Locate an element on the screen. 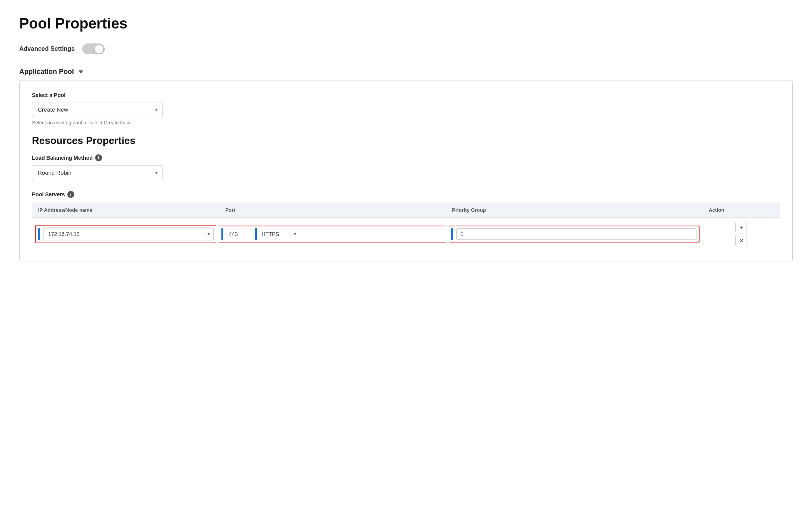  pool-servers-table: IP Address/Node name Port Priority Group… is located at coordinates (406, 226).